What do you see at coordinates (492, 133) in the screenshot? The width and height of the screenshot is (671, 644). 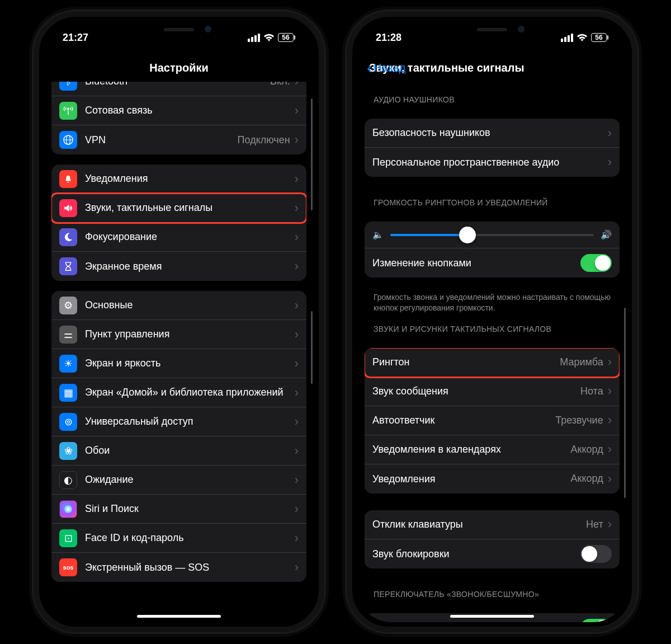 I see `row-headphone-safety: Безопасность наушников ›` at bounding box center [492, 133].